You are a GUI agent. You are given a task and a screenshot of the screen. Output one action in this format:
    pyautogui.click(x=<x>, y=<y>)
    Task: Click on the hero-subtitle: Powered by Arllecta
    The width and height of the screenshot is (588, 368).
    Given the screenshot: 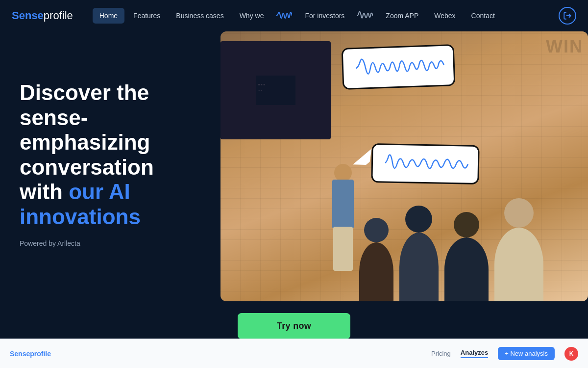 What is the action you would take?
    pyautogui.click(x=125, y=243)
    